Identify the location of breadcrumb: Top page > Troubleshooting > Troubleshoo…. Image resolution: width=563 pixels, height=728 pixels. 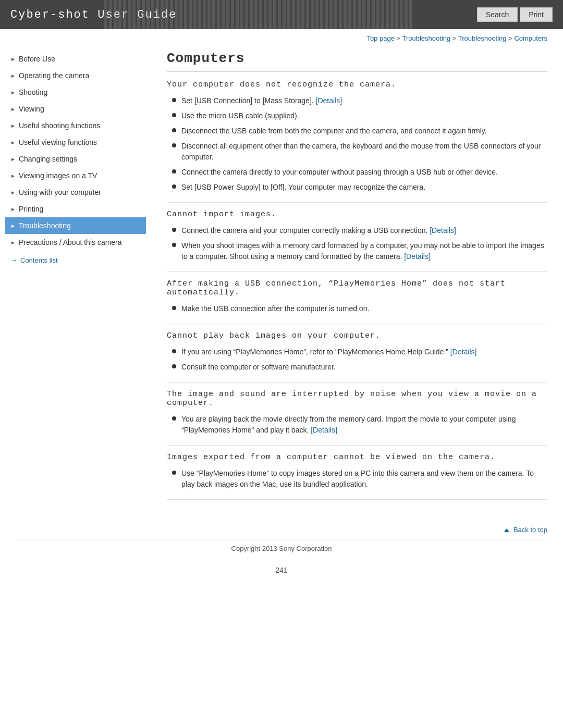
(282, 38).